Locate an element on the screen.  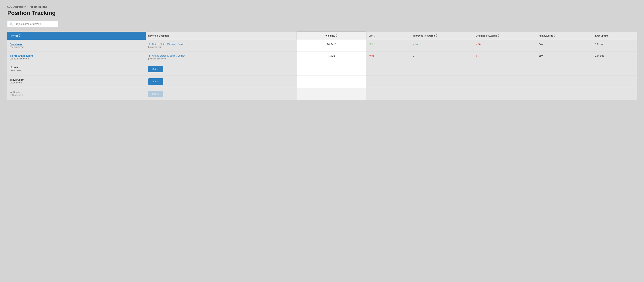
declined-value-pointblankseo: ↓ 5 is located at coordinates (504, 56).